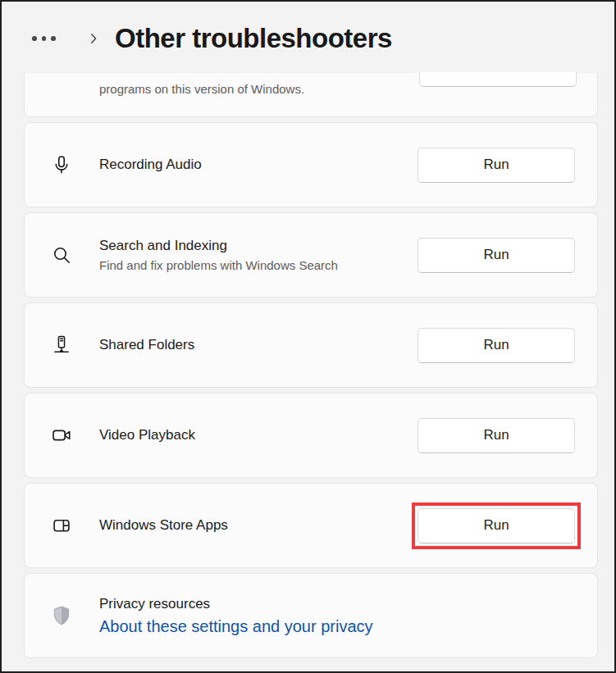 The width and height of the screenshot is (616, 673). Describe the element at coordinates (164, 525) in the screenshot. I see `item-title: Windows Store Apps` at that location.